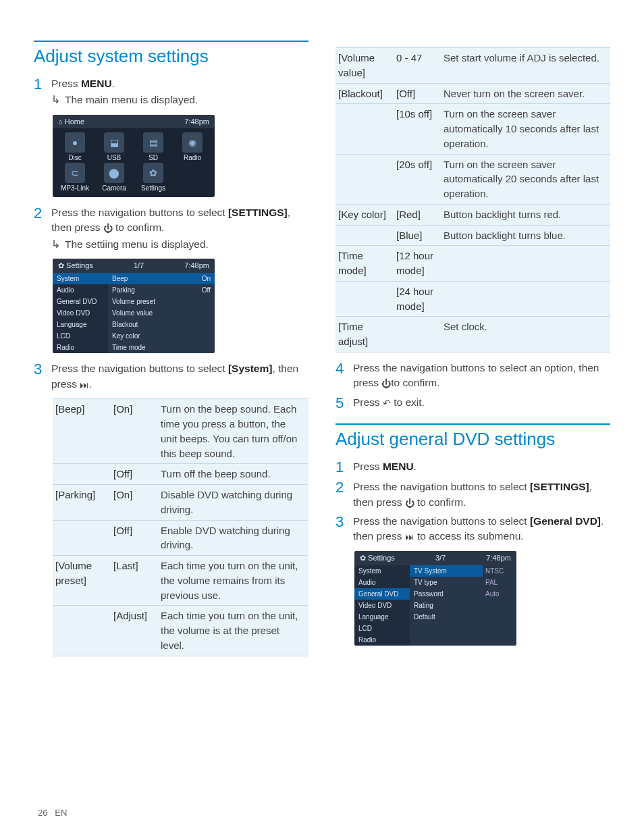  I want to click on table-row: [Volume value]0 - 47Set start volume if …, so click(473, 66).